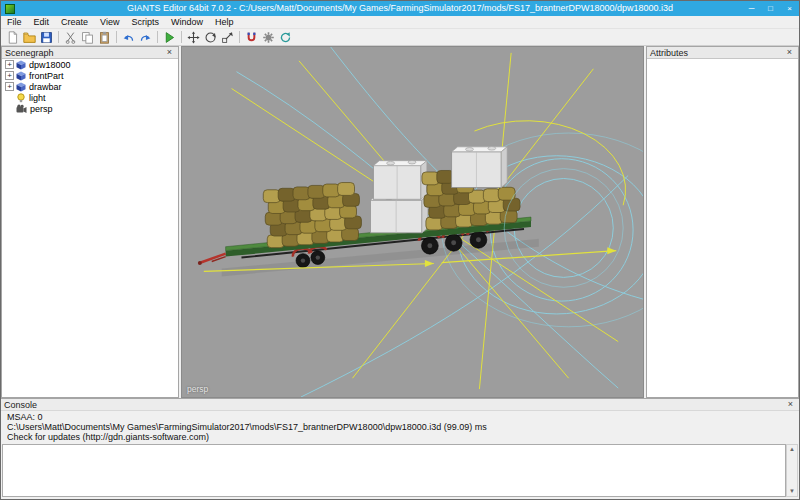  What do you see at coordinates (286, 37) in the screenshot?
I see `reload-button` at bounding box center [286, 37].